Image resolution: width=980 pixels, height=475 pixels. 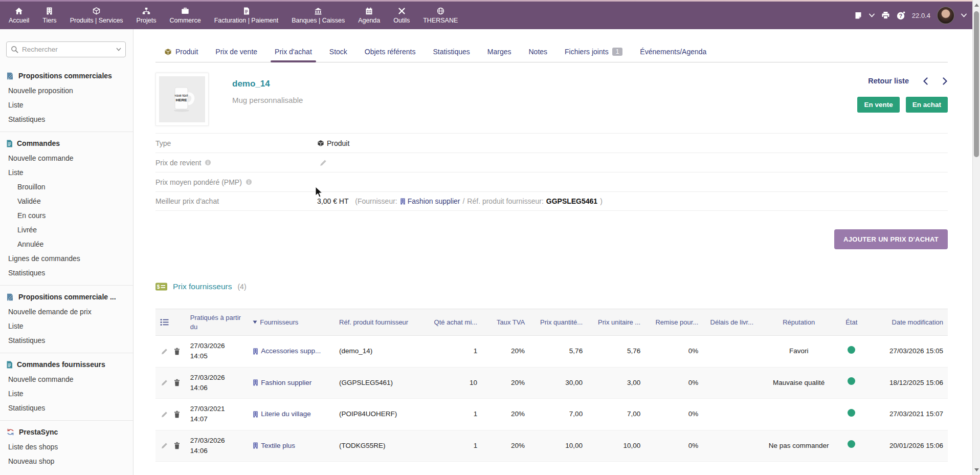 I want to click on scroll-down-icon, so click(x=976, y=470).